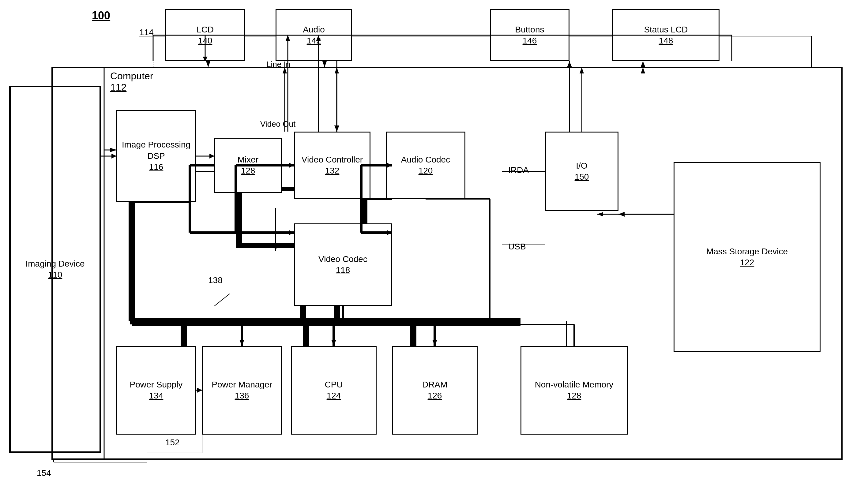 The image size is (868, 501). Describe the element at coordinates (101, 16) in the screenshot. I see `diagram-title: 100` at that location.